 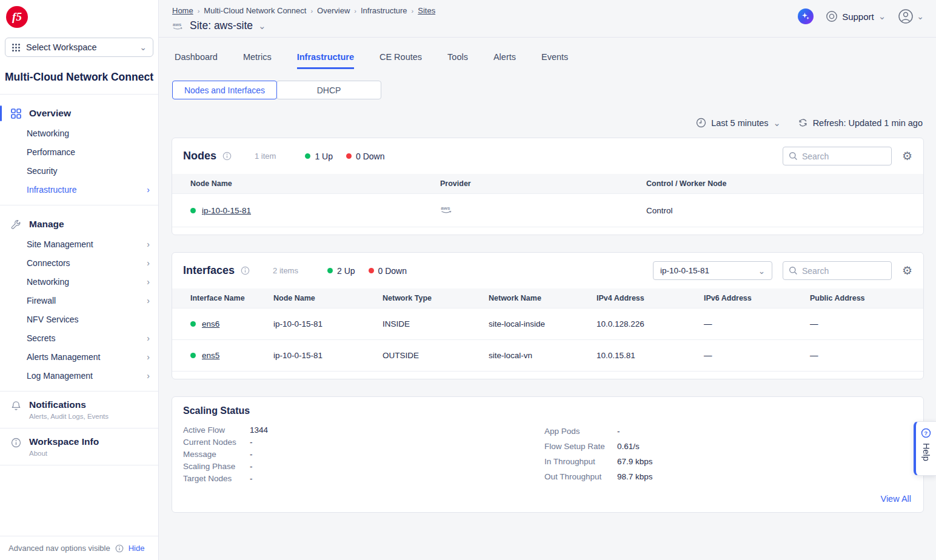 I want to click on sidebar-item-label: Security, so click(x=42, y=171).